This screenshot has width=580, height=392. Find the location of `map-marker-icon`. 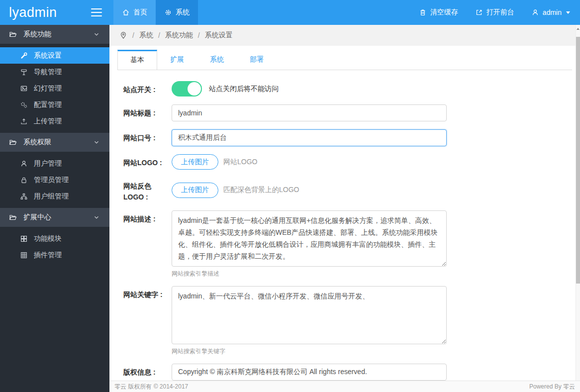

map-marker-icon is located at coordinates (123, 35).